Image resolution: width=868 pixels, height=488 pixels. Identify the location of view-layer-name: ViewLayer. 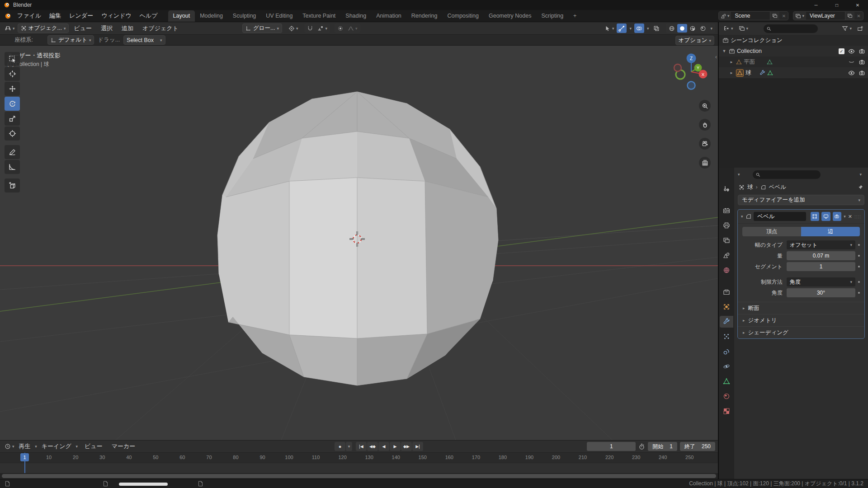
(826, 16).